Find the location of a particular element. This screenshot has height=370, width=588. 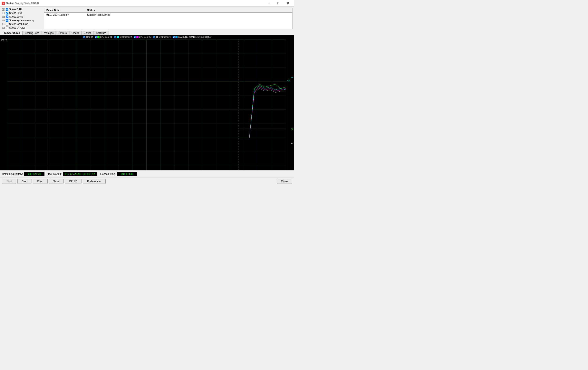

fpu-icon: F is located at coordinates (3, 13).